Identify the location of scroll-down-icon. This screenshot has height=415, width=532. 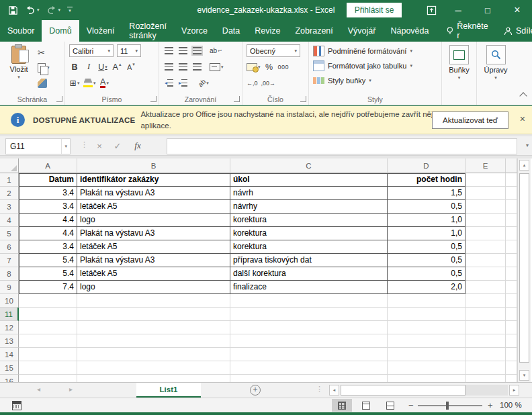
(524, 375).